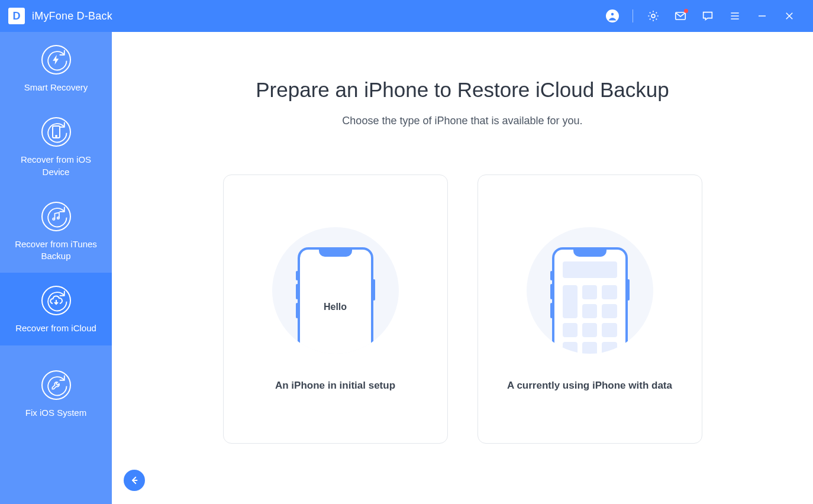 This screenshot has width=813, height=504. Describe the element at coordinates (335, 309) in the screenshot. I see `card-initial-setup: Hello An iPhone in initial setup` at that location.